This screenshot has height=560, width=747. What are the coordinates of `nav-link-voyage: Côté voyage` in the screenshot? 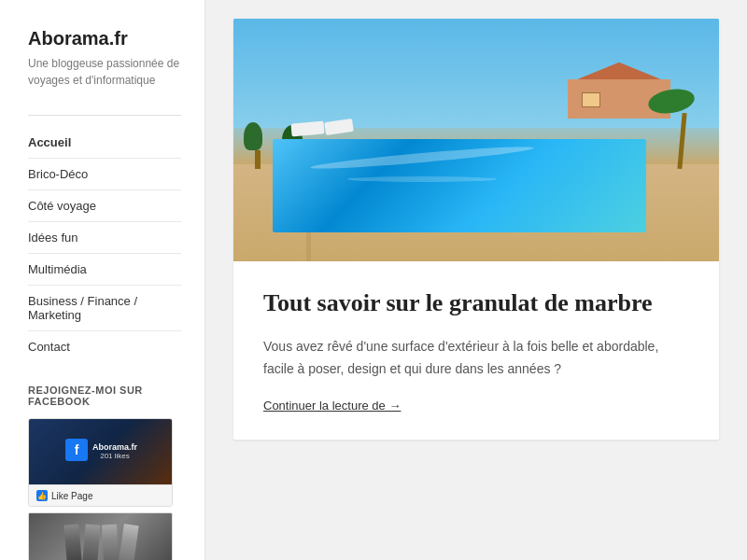 It's located at (105, 205).